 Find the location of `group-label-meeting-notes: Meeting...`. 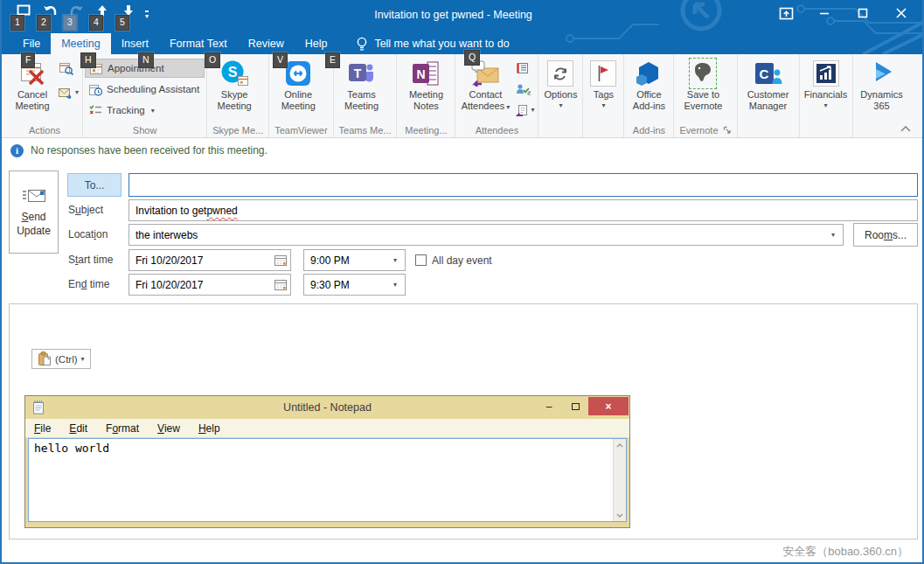

group-label-meeting-notes: Meeting... is located at coordinates (426, 129).